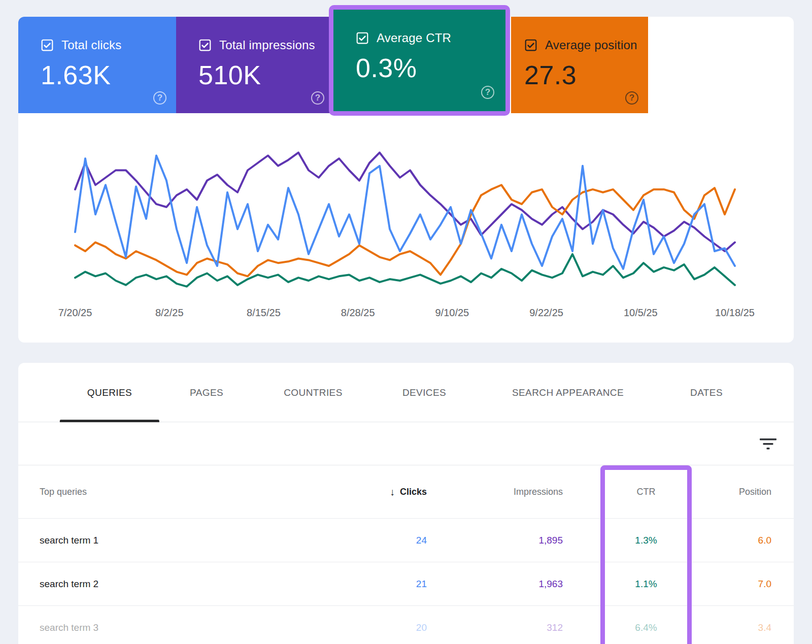 Image resolution: width=812 pixels, height=644 pixels. I want to click on column-header-top-queries: Top queries, so click(164, 492).